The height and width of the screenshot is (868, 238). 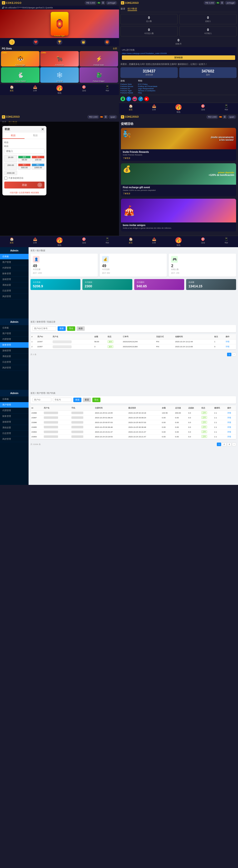 I want to click on deposit-input, so click(x=24, y=151).